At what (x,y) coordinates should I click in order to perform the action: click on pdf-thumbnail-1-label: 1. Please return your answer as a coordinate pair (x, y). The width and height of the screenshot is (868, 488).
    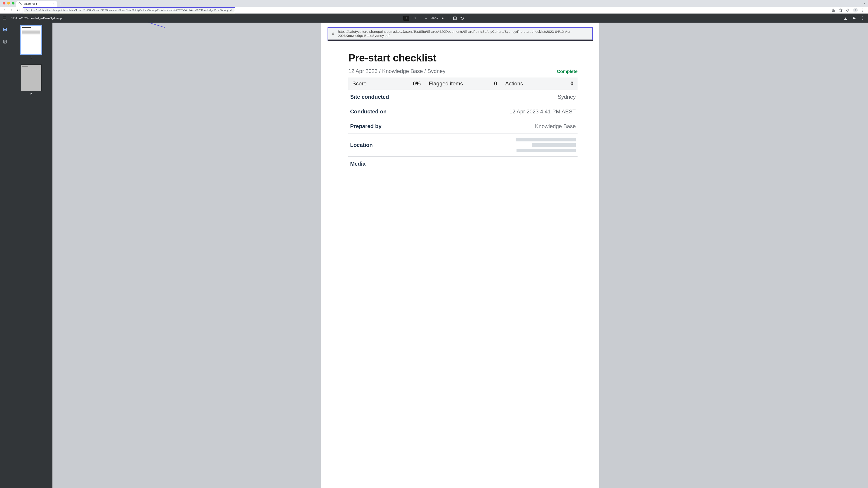
    Looking at the image, I should click on (31, 57).